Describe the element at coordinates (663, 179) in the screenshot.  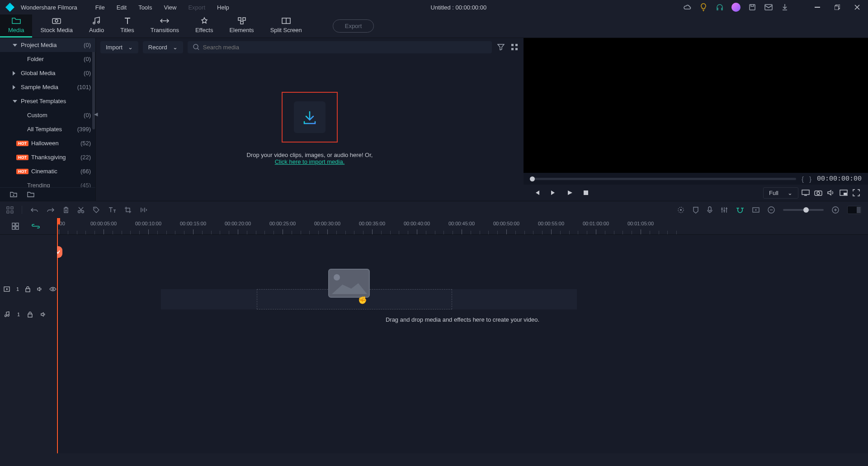
I see `preview-scrub-track` at that location.